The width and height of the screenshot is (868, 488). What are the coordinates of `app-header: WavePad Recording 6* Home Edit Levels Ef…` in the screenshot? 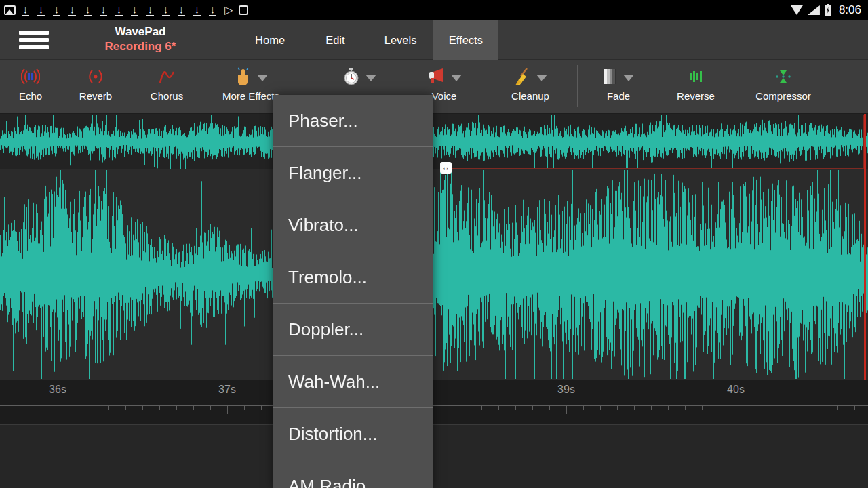 It's located at (434, 40).